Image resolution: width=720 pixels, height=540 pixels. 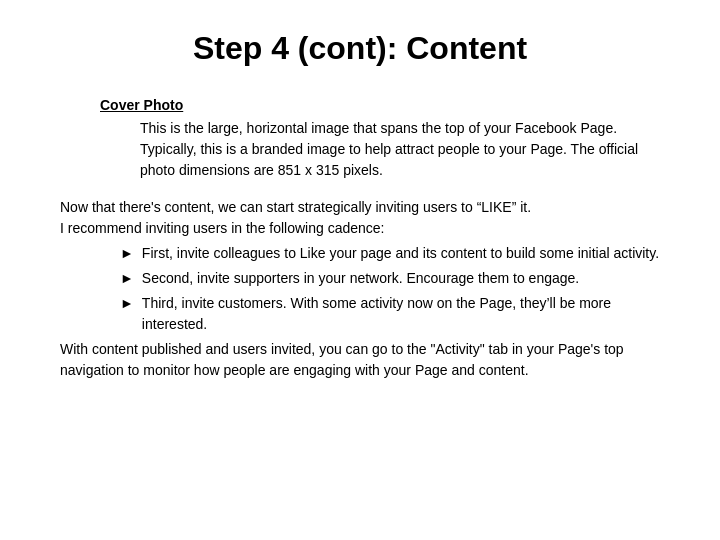 I want to click on cover-photo-label: Cover Photo, so click(x=380, y=106).